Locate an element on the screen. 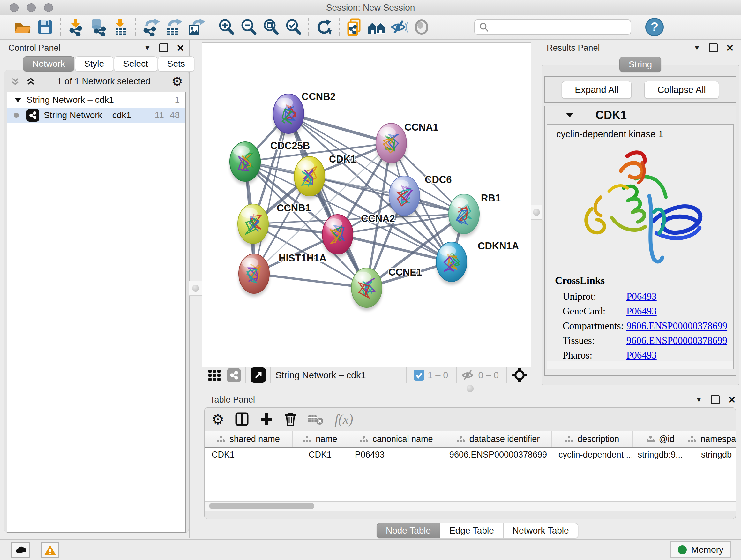 The image size is (741, 560). help-button: ? is located at coordinates (655, 27).